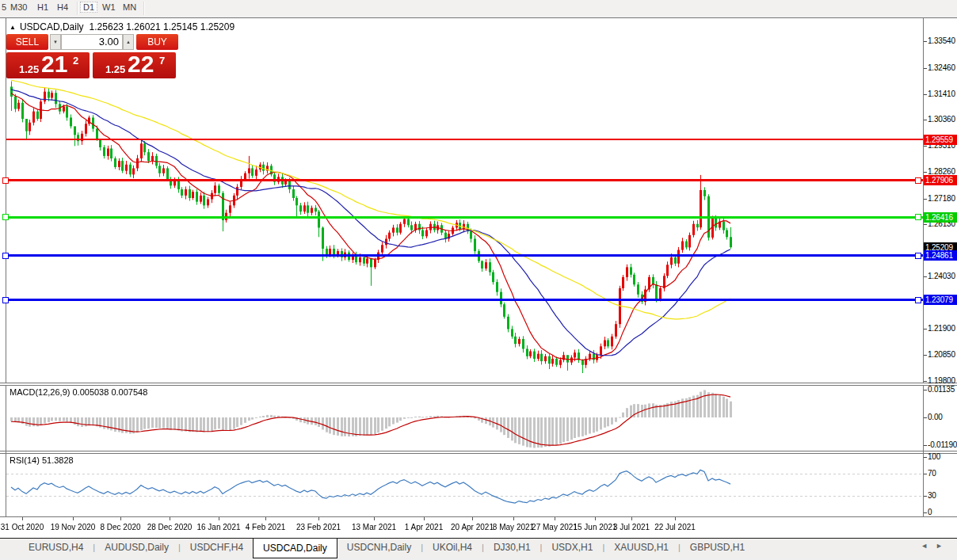 The height and width of the screenshot is (560, 957). I want to click on timeframe-toolbar: 5M30H1H4D1W1MN, so click(478, 9).